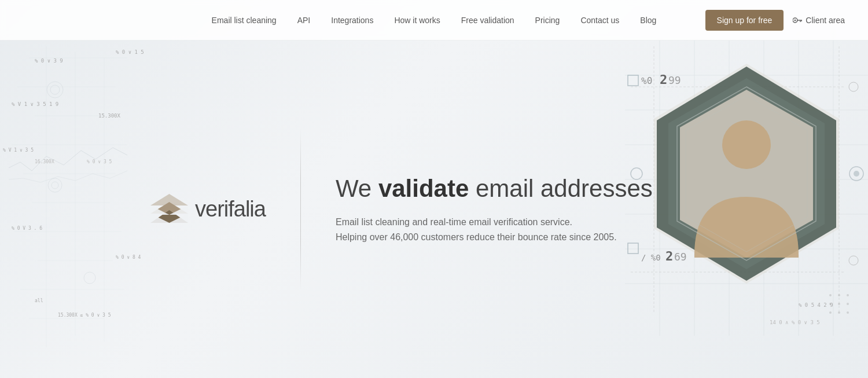 The image size is (868, 378). What do you see at coordinates (599, 20) in the screenshot?
I see `nav-contact-us: Contact us` at bounding box center [599, 20].